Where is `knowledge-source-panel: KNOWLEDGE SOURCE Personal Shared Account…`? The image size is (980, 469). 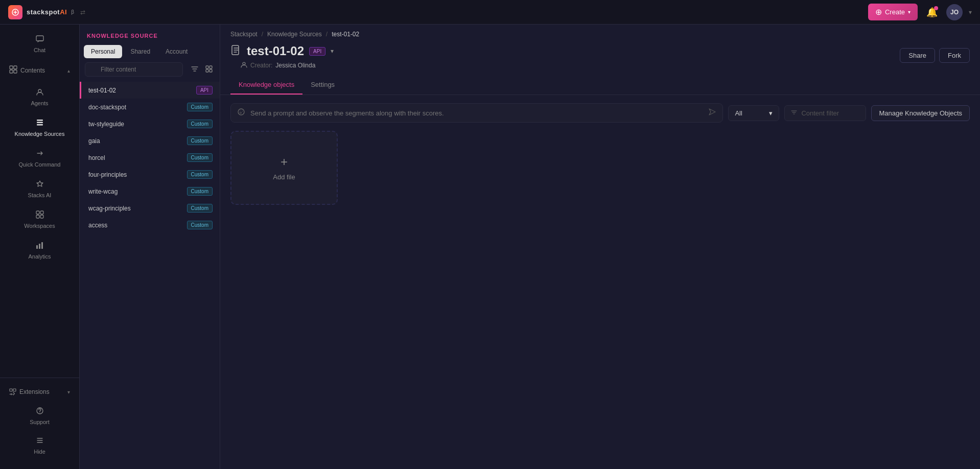
knowledge-source-panel: KNOWLEDGE SOURCE Personal Shared Account… is located at coordinates (150, 247).